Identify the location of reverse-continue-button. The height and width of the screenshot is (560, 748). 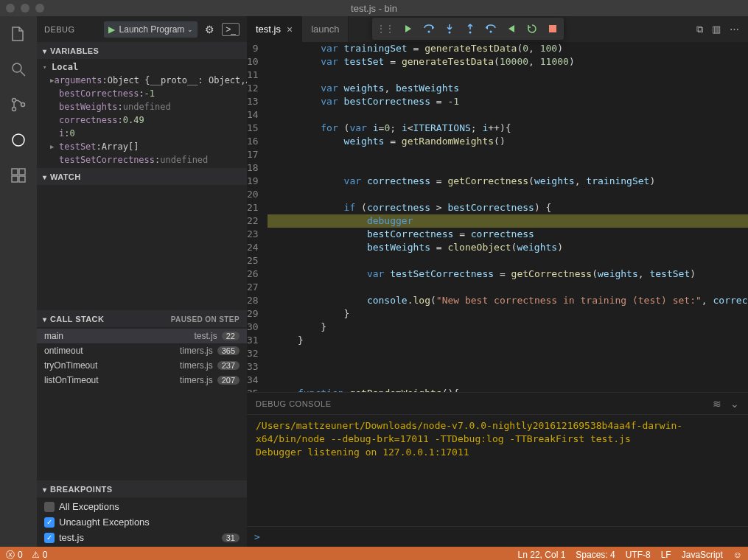
(491, 29).